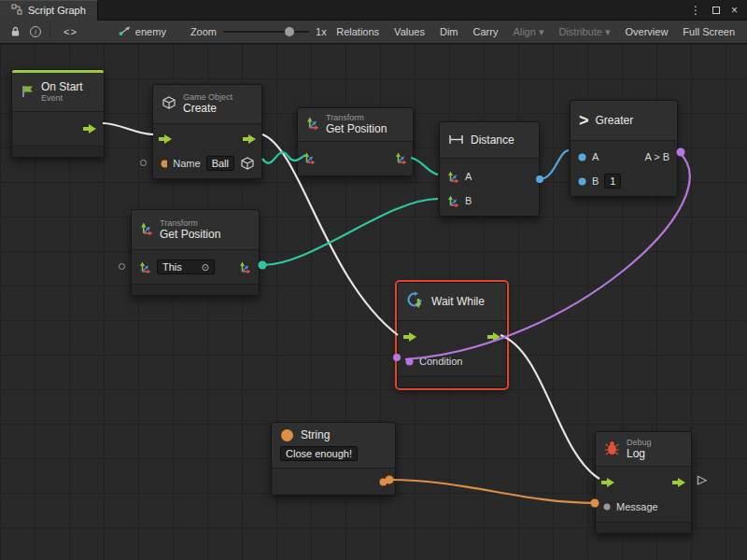  Describe the element at coordinates (288, 435) in the screenshot. I see `string-icon` at that location.